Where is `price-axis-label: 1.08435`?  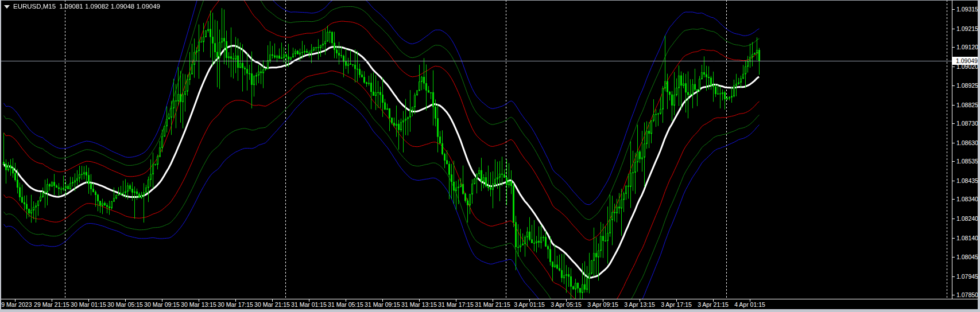
price-axis-label: 1.08435 is located at coordinates (967, 181).